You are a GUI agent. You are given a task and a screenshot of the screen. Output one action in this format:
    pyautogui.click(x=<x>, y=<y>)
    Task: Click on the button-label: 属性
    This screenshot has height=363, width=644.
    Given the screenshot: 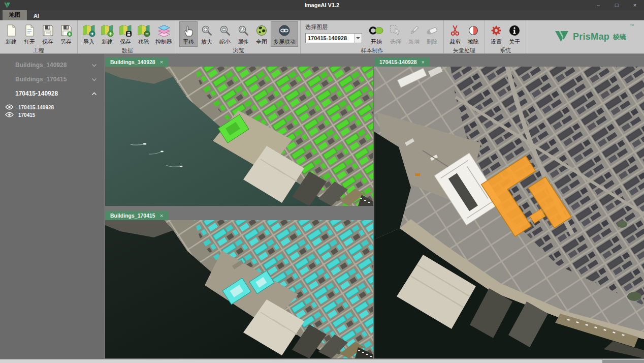 What is the action you would take?
    pyautogui.click(x=243, y=42)
    